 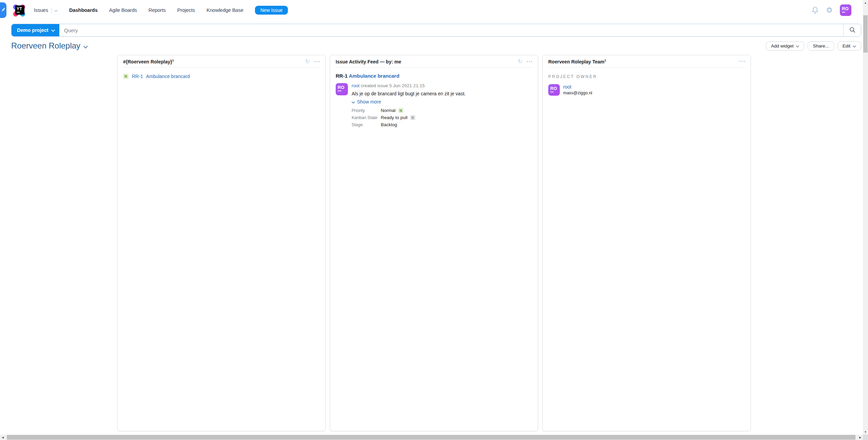 What do you see at coordinates (846, 10) in the screenshot?
I see `user-avatar: RO` at bounding box center [846, 10].